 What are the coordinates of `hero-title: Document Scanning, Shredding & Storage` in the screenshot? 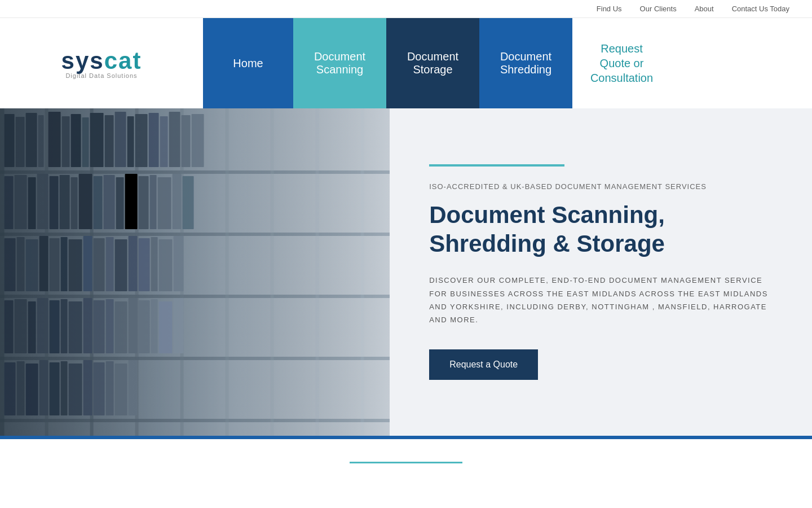 It's located at (601, 229).